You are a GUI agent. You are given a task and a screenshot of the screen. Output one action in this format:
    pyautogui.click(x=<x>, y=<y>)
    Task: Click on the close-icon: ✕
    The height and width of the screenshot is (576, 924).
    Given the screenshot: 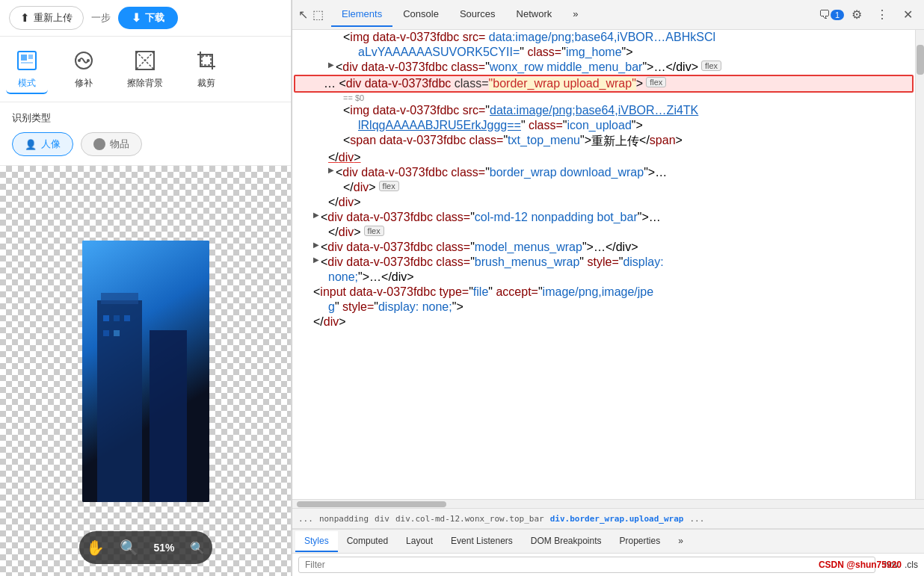 What is the action you would take?
    pyautogui.click(x=908, y=15)
    